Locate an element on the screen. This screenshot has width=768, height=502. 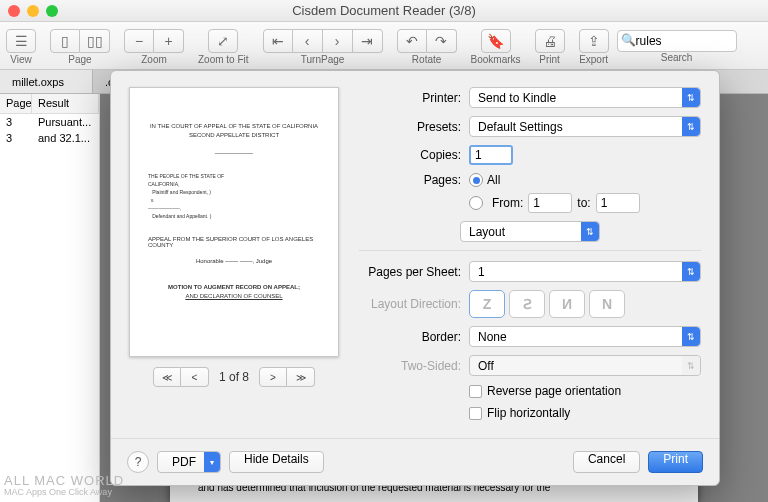
preview-next-button: > is located at coordinates (273, 377).